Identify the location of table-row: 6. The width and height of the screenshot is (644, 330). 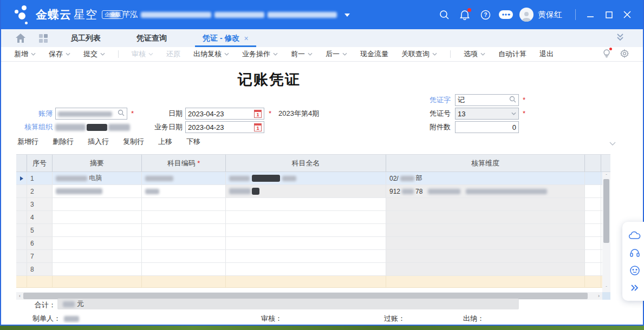
(313, 243).